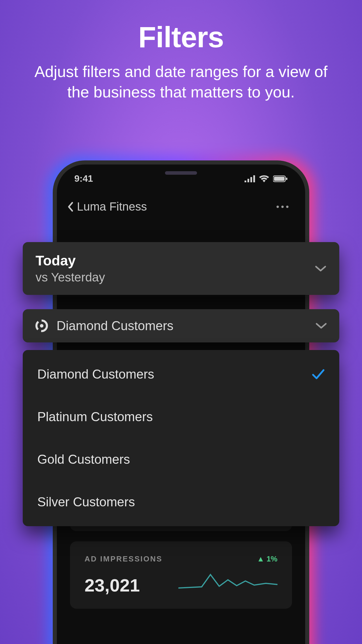 This screenshot has height=644, width=362. What do you see at coordinates (181, 417) in the screenshot?
I see `segment-option: Platinum Customers` at bounding box center [181, 417].